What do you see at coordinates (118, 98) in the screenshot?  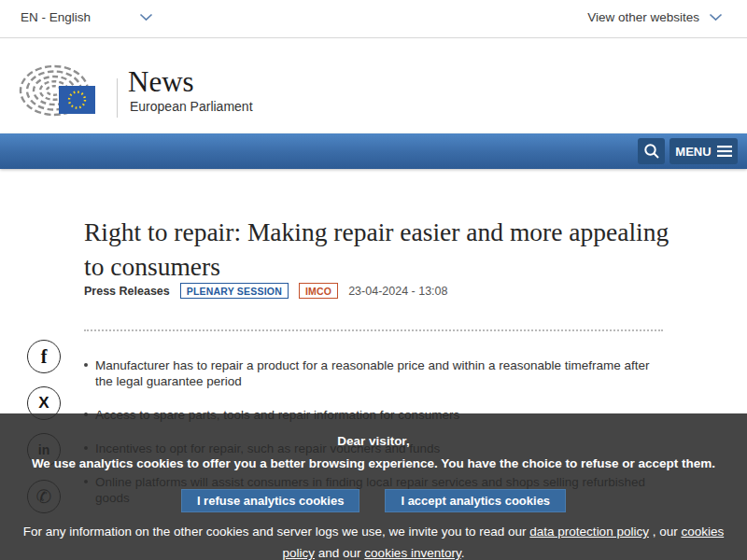 I see `logo-divider` at bounding box center [118, 98].